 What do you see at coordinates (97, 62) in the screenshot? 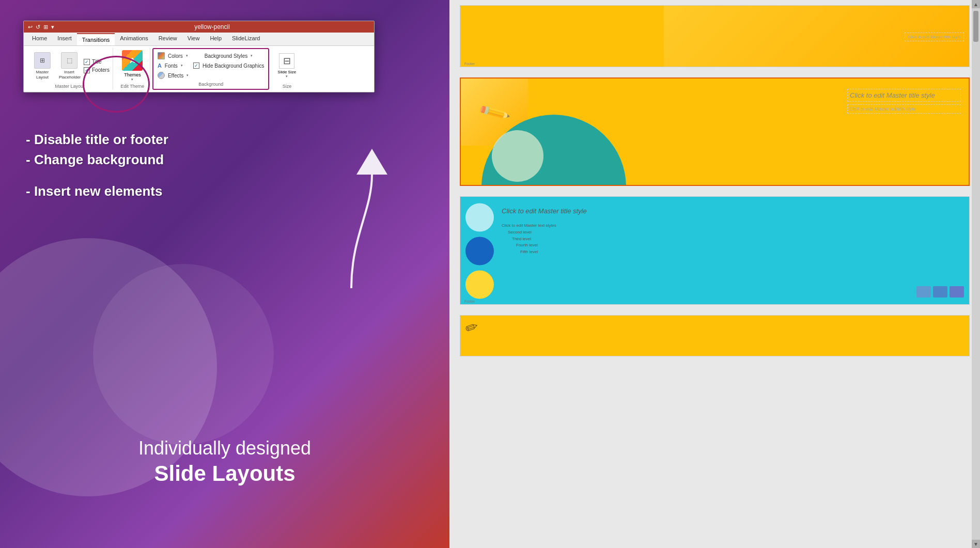
I see `title-check-label: Title` at bounding box center [97, 62].